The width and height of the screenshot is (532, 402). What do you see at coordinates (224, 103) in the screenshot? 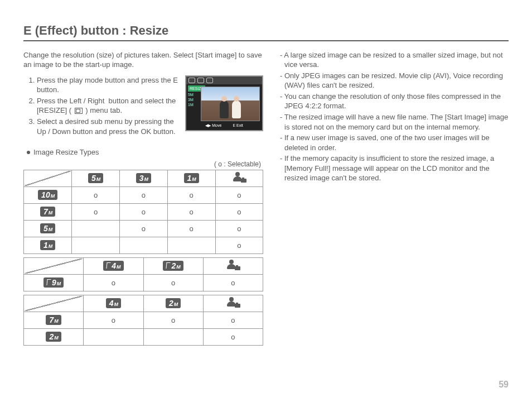
I see `camera-lcd-preview: RESIZE 5M 3M 1M ◀▶ Move E Exit` at bounding box center [224, 103].